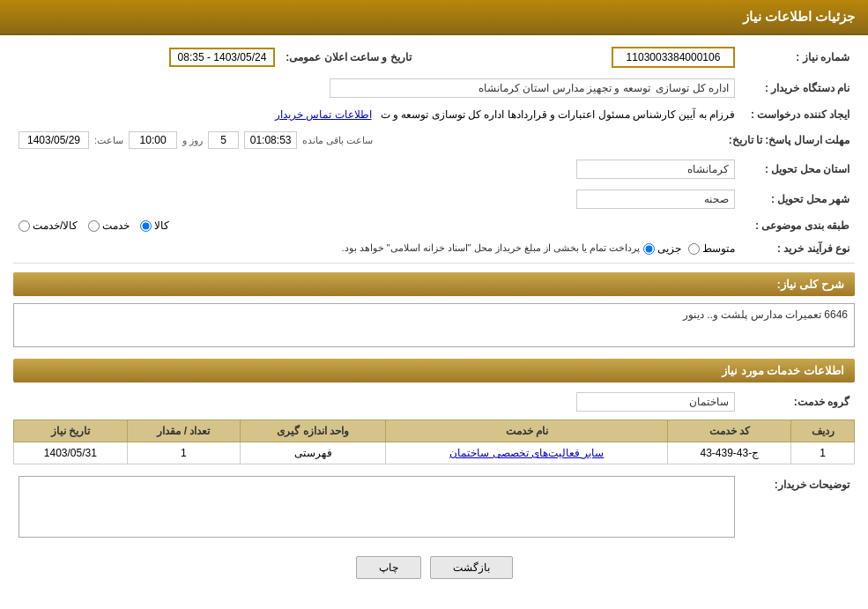 This screenshot has height=609, width=868. Describe the element at coordinates (656, 169) in the screenshot. I see `province-input` at that location.